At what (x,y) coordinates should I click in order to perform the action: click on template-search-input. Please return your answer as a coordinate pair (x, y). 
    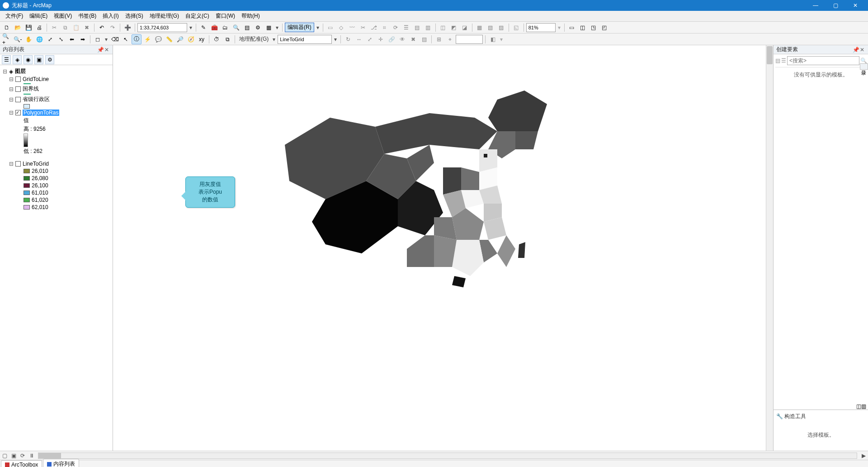
    Looking at the image, I should click on (823, 61).